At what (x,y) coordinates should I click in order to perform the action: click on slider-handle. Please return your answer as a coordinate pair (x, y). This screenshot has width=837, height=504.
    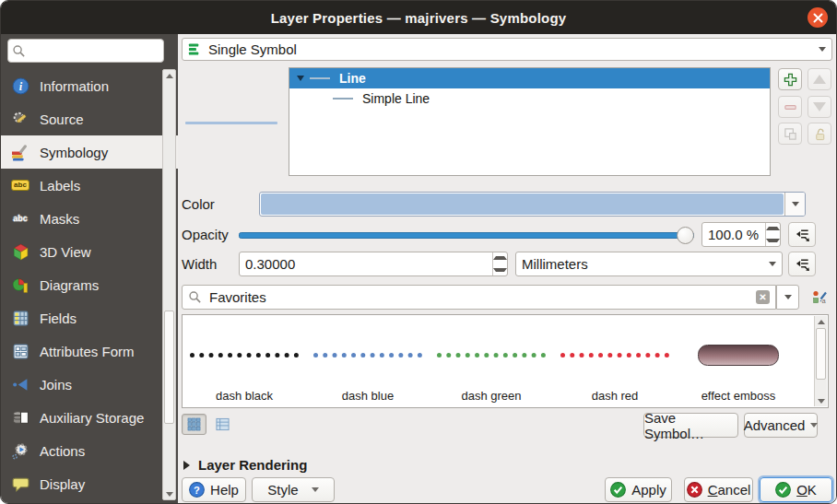
    Looking at the image, I should click on (686, 236).